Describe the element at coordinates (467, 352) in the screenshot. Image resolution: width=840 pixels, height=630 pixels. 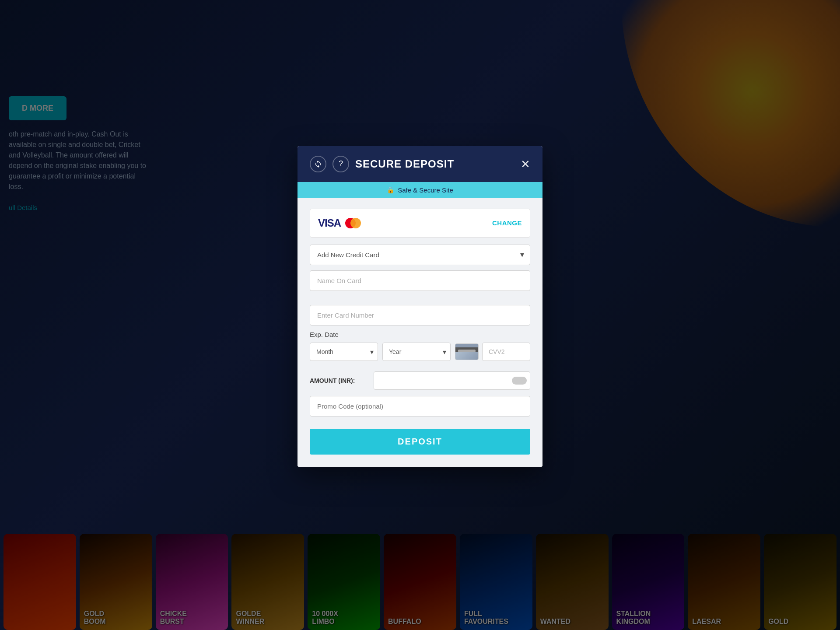
I see `card-thumbnail` at that location.